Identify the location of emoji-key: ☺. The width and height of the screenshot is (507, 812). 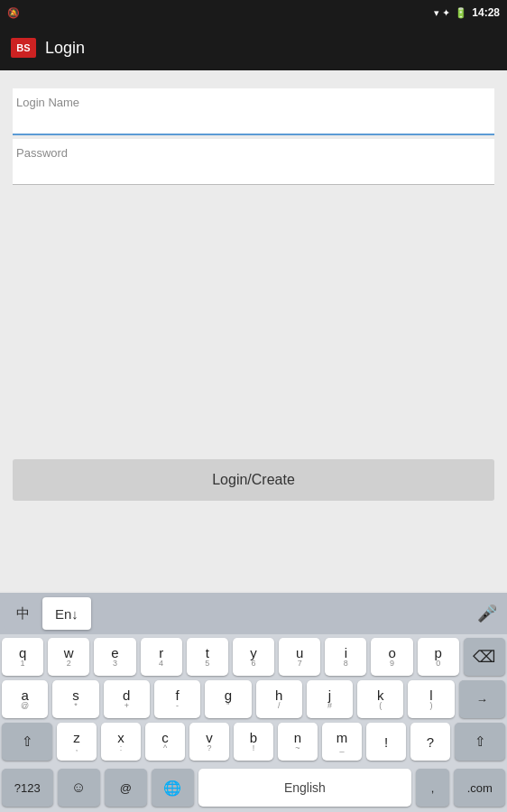
(79, 788).